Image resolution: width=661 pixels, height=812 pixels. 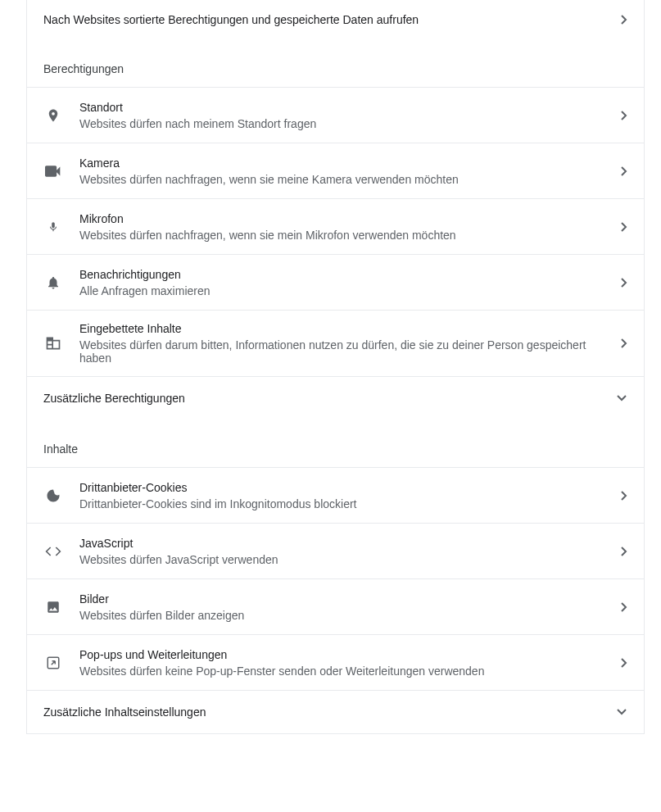 What do you see at coordinates (336, 711) in the screenshot?
I see `additional-content-row: Zusätzliche Inhaltseinstellungen` at bounding box center [336, 711].